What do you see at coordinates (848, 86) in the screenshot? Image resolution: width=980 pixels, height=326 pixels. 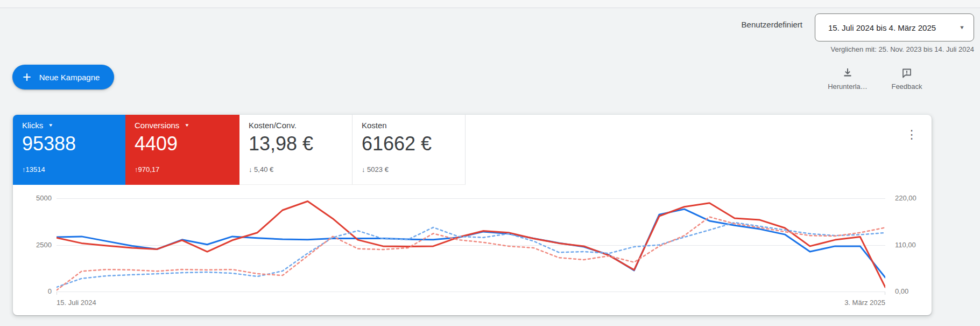 I see `download-label: Herunterla…` at bounding box center [848, 86].